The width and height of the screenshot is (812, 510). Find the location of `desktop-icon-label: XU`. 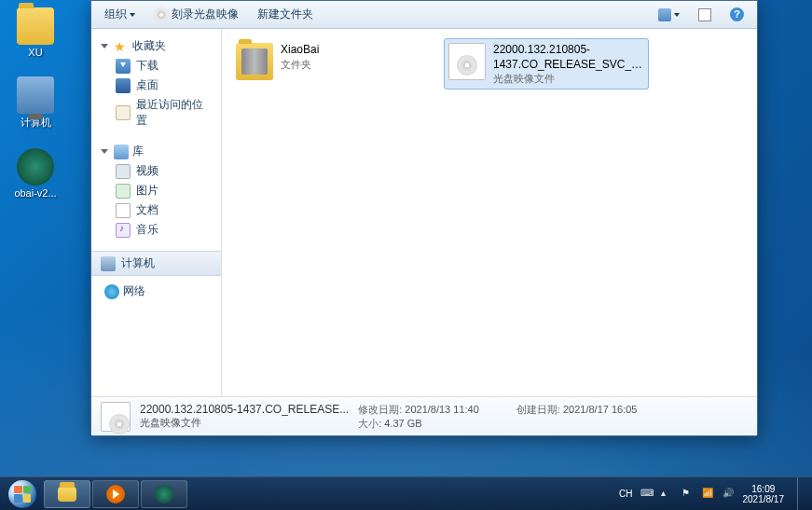

desktop-icon-label: XU is located at coordinates (35, 52).